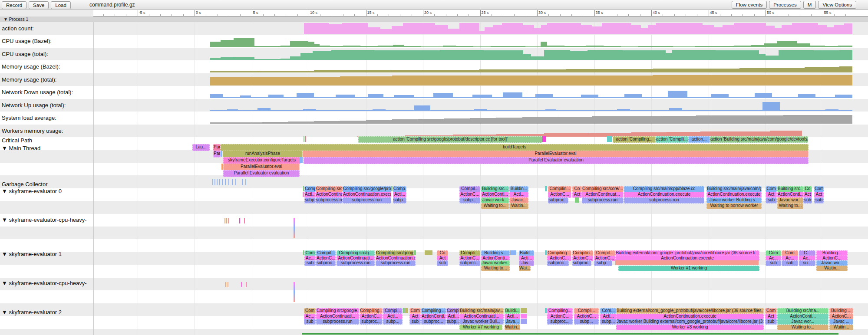 This screenshot has width=868, height=335. I want to click on process-header: ▼ Process 1, so click(434, 19).